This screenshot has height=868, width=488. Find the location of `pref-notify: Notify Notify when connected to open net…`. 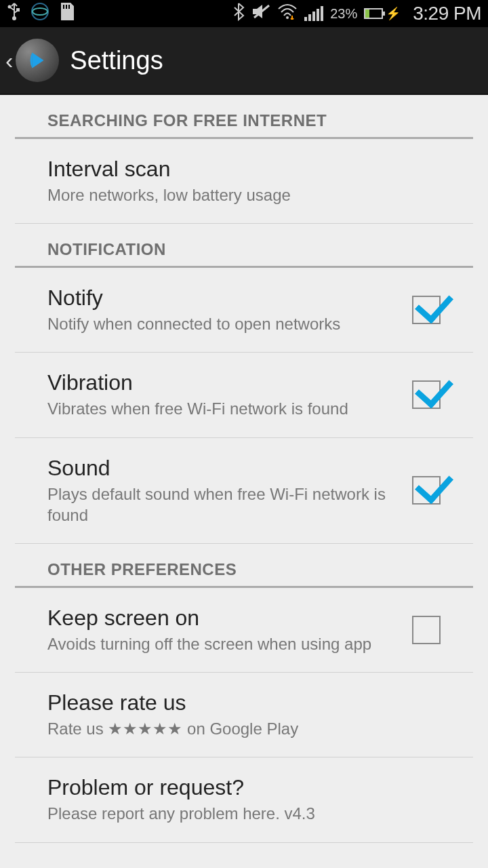

pref-notify: Notify Notify when connected to open net… is located at coordinates (244, 311).